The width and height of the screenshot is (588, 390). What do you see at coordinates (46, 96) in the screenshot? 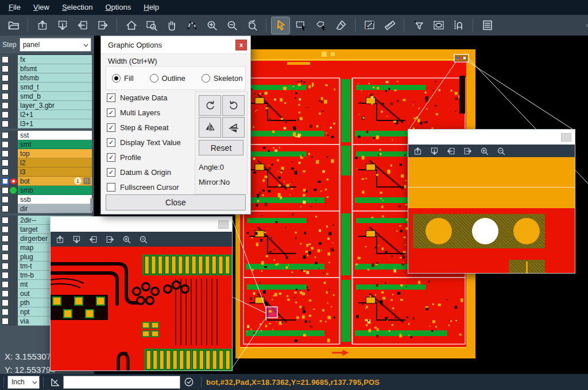
I see `layer-row-smd_b: smd_b` at bounding box center [46, 96].